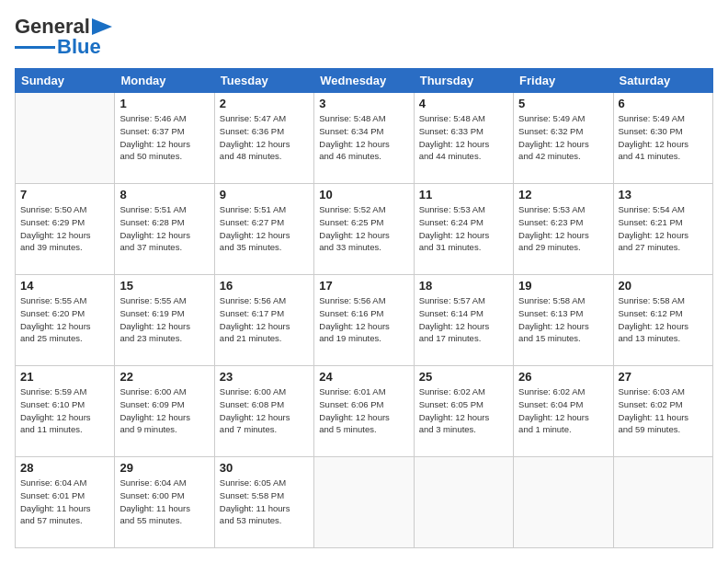 The width and height of the screenshot is (728, 563). Describe the element at coordinates (102, 27) in the screenshot. I see `logo-arrow-icon` at that location.